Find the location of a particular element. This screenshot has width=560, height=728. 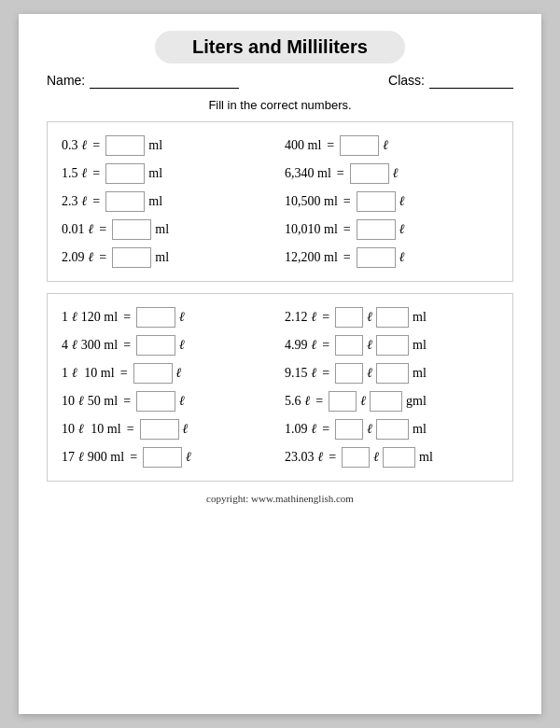

problem-row: 2.12ℓ = ℓ ml is located at coordinates (392, 317).